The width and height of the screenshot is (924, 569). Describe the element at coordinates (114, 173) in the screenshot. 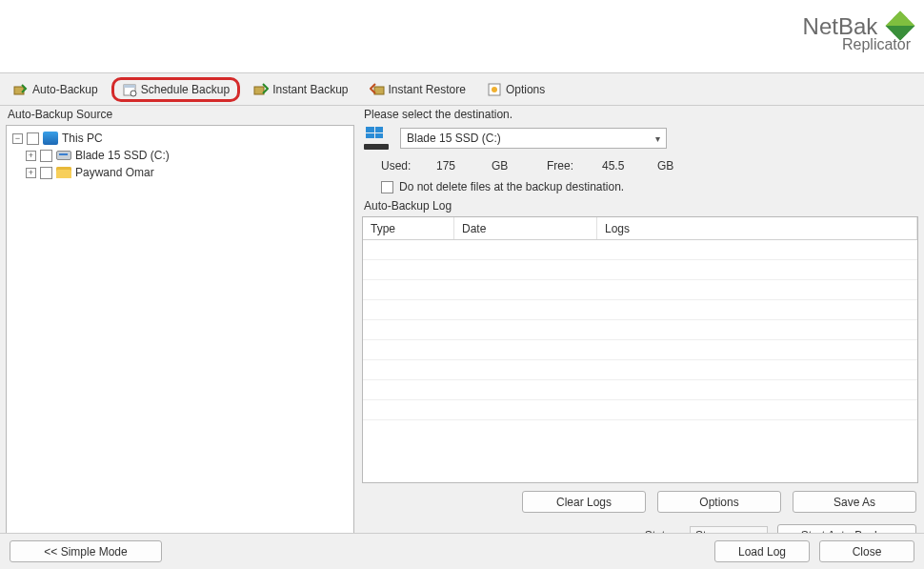

I see `tree-label: Paywand Omar` at that location.